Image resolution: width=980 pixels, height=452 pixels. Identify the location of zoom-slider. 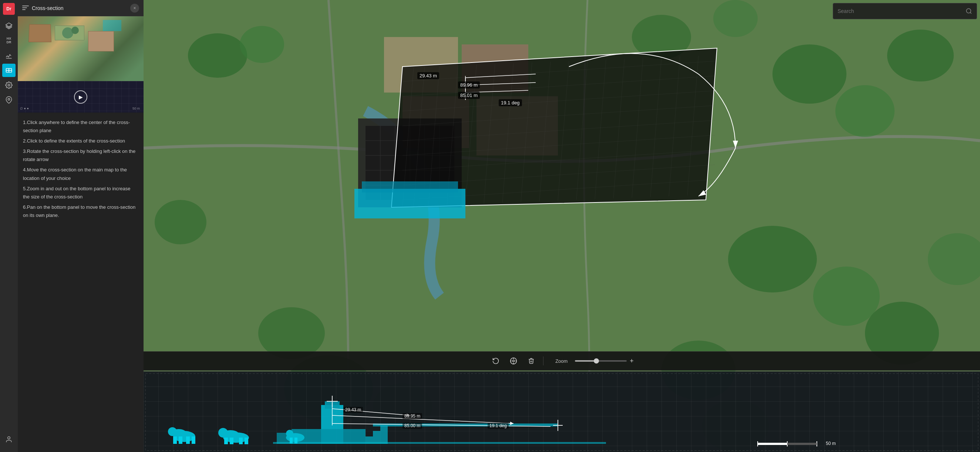
(601, 361).